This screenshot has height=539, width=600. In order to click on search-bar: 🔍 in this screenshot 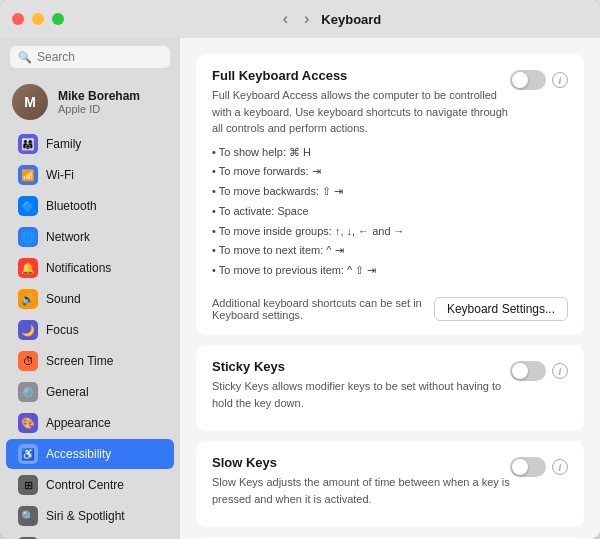, I will do `click(90, 57)`.